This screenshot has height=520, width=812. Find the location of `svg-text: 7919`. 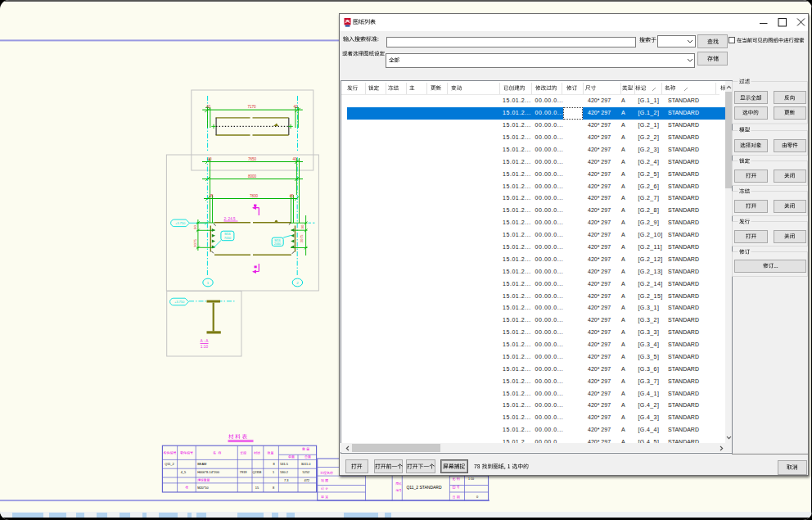

svg-text: 7919 is located at coordinates (244, 472).